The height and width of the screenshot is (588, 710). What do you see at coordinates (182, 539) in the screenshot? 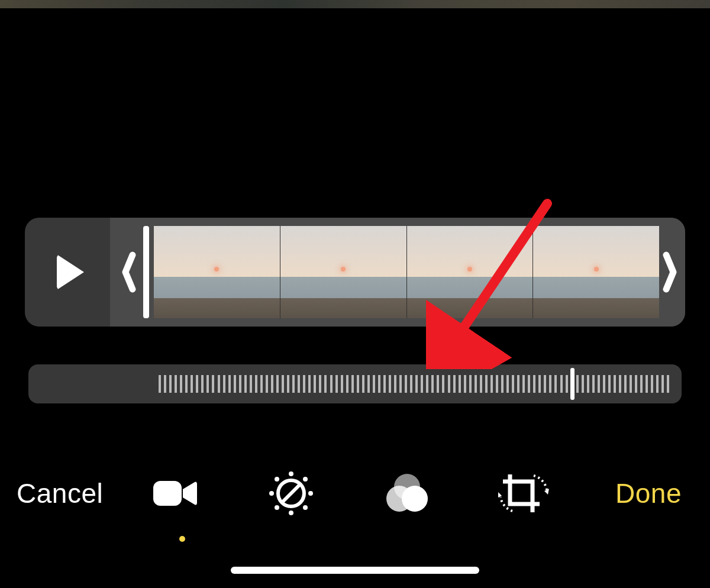
I see `active-tool-indicator` at bounding box center [182, 539].